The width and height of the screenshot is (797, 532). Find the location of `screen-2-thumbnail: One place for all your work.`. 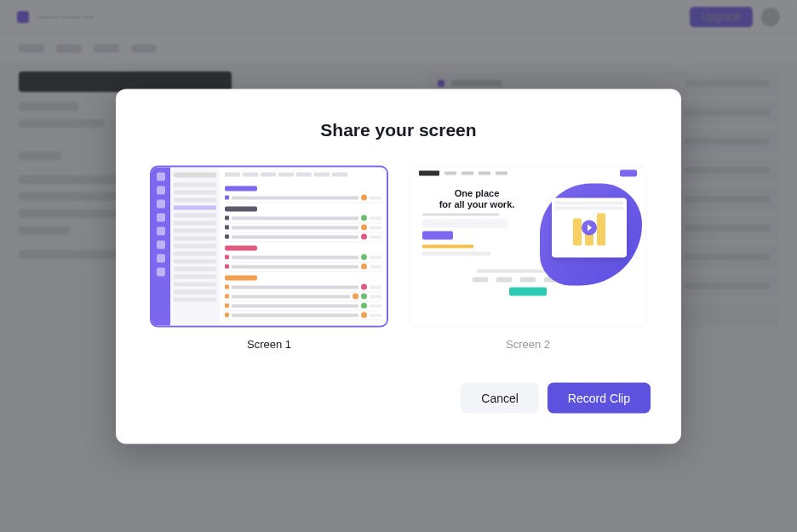

screen-2-thumbnail: One place for all your work. is located at coordinates (528, 246).